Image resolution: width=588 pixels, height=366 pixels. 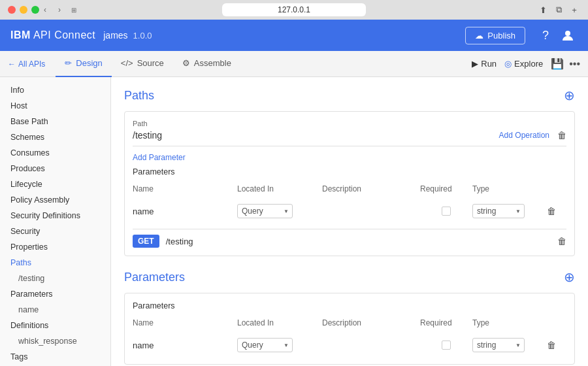 What do you see at coordinates (562, 241) in the screenshot?
I see `delete-operation-icon: 🗑` at bounding box center [562, 241].